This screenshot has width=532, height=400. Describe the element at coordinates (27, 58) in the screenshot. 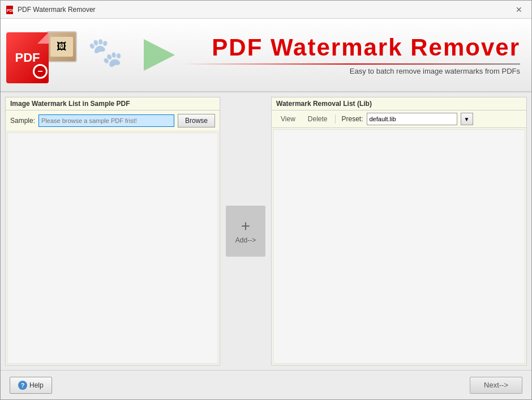

I see `pdf-icon: PDF −` at that location.